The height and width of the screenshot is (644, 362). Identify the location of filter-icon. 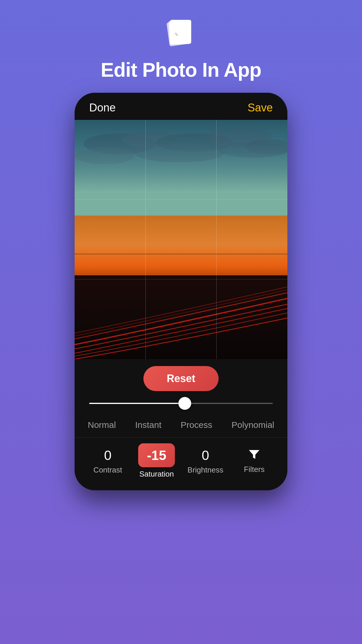
(254, 456).